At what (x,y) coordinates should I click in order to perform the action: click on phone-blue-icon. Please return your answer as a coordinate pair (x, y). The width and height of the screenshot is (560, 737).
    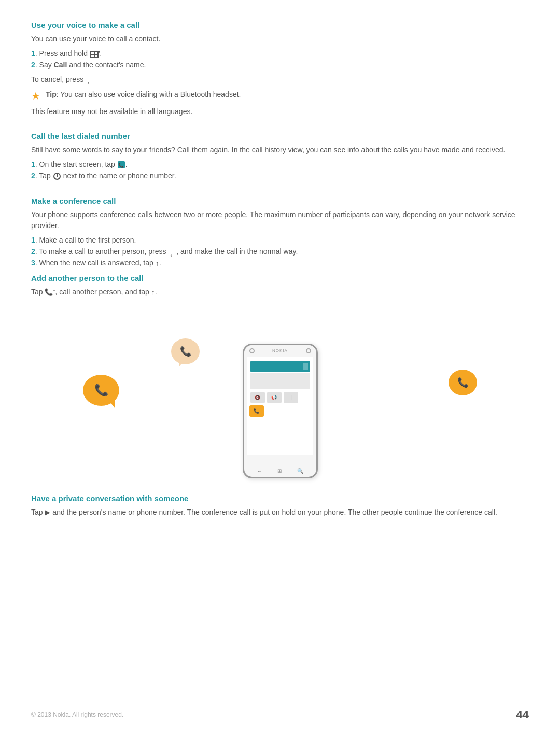
    Looking at the image, I should click on (121, 165).